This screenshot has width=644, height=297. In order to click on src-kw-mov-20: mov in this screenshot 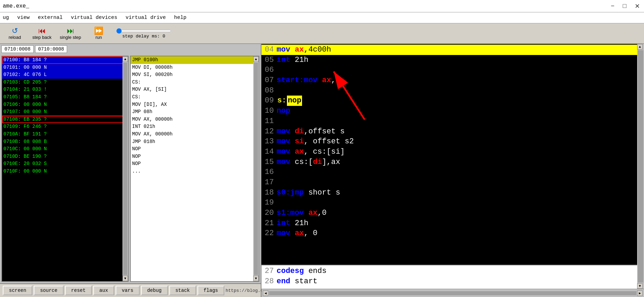, I will do `click(297, 213)`.